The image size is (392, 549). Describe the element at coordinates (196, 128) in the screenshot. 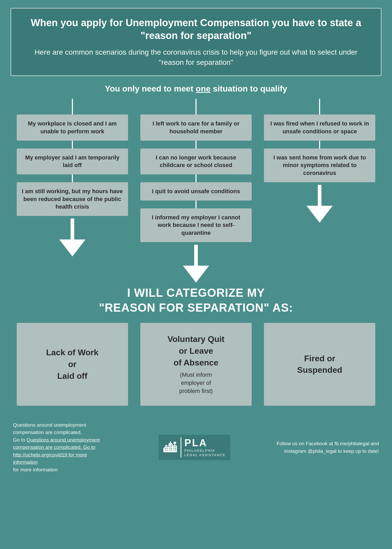

I see `middle-box-1: I left work to care for a family or hous…` at that location.